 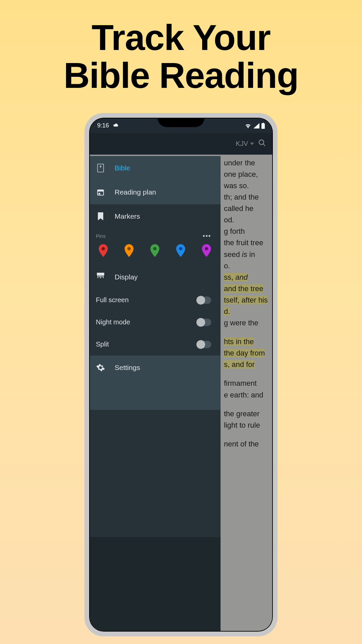 What do you see at coordinates (101, 168) in the screenshot?
I see `bible-icon` at bounding box center [101, 168].